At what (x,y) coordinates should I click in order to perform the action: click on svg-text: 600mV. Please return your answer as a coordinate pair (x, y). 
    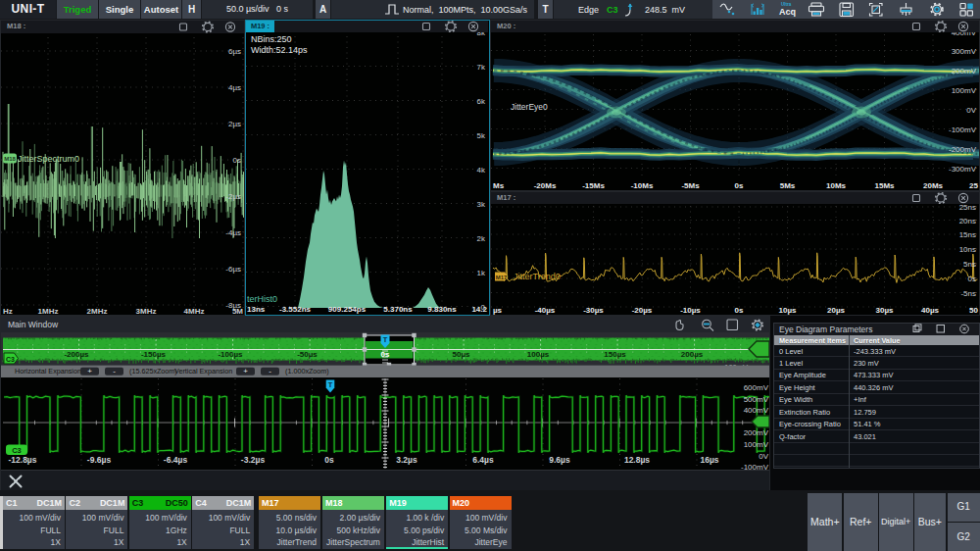
    Looking at the image, I should click on (757, 388).